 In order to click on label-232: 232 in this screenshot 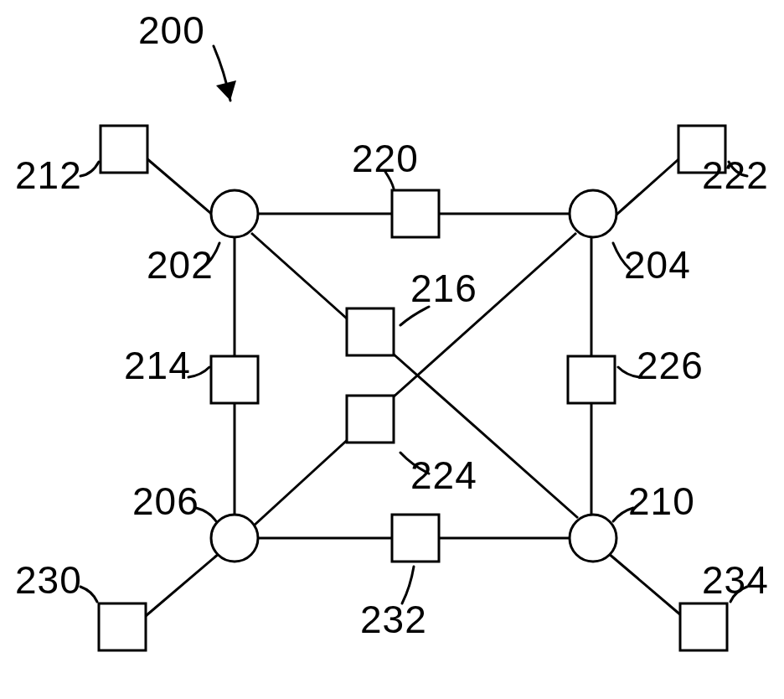, I will do `click(394, 619)`.